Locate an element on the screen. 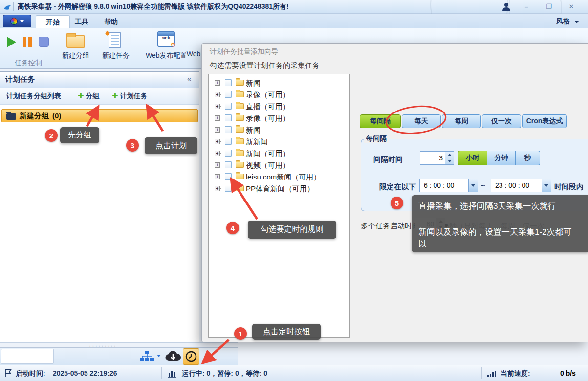 The width and height of the screenshot is (588, 381). new-task-label: 新建任务 is located at coordinates (116, 56).